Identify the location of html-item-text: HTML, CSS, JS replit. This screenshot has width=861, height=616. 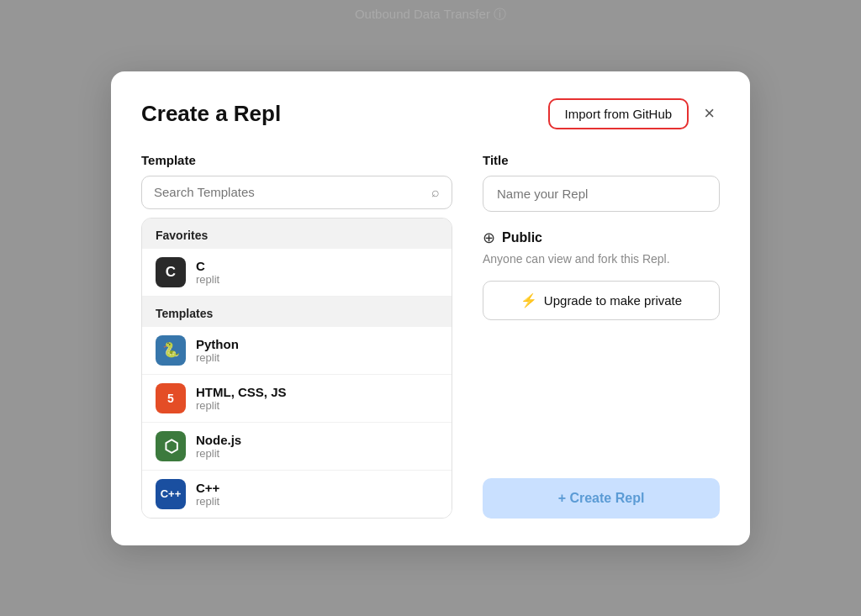
(241, 398).